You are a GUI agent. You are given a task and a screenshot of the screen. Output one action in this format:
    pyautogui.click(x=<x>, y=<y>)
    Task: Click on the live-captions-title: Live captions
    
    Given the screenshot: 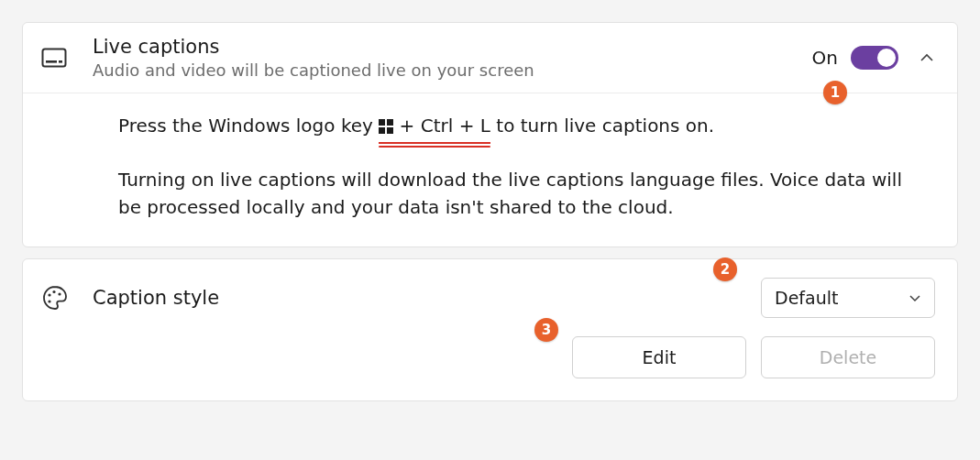 What is the action you would take?
    pyautogui.click(x=453, y=48)
    